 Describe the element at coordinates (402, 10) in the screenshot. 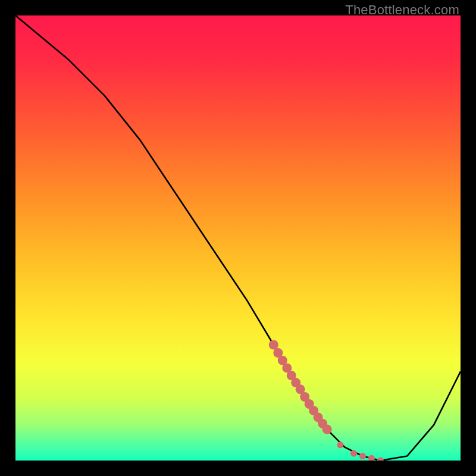

I see `watermark-text: TheBottleneck.com` at that location.